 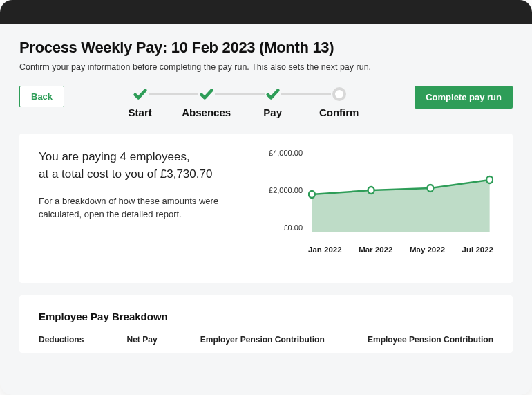 I want to click on step-label: Start, so click(x=140, y=112).